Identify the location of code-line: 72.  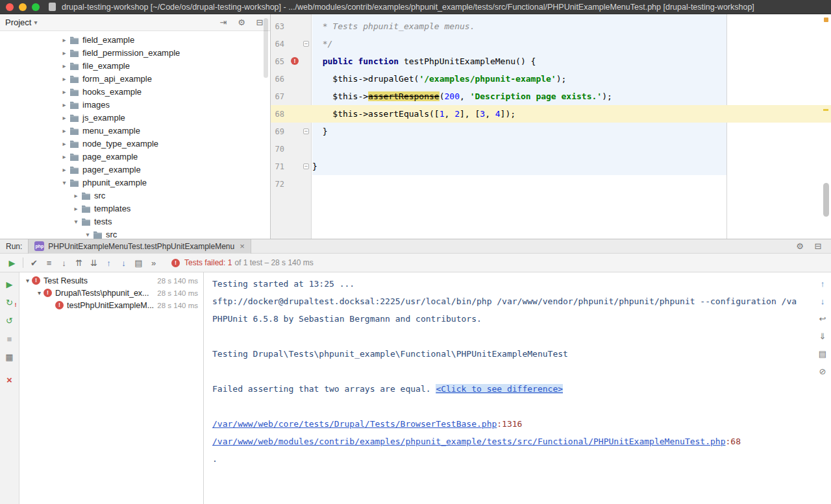
(551, 184).